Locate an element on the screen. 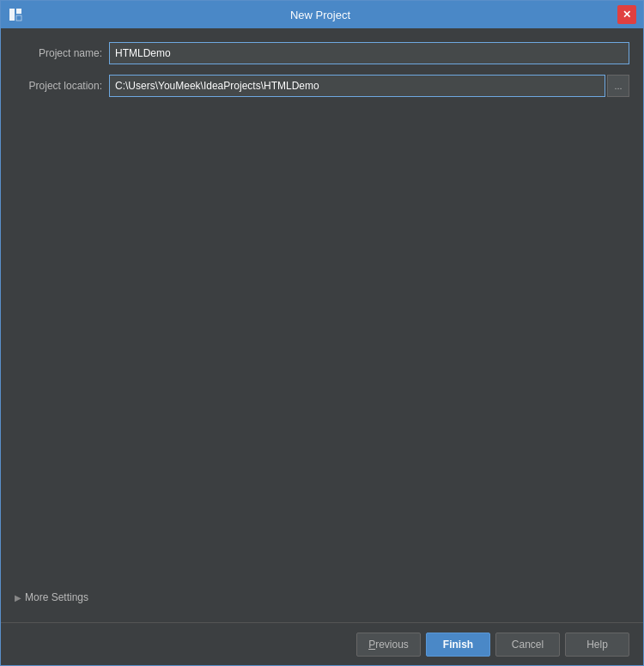  previous-button: Previous is located at coordinates (388, 645).